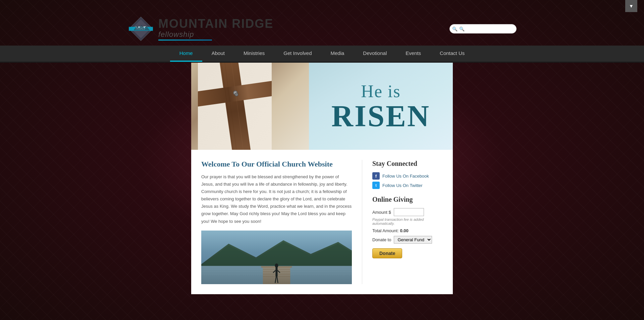 This screenshot has width=644, height=320. I want to click on nav-item-ministries: Ministries, so click(254, 54).